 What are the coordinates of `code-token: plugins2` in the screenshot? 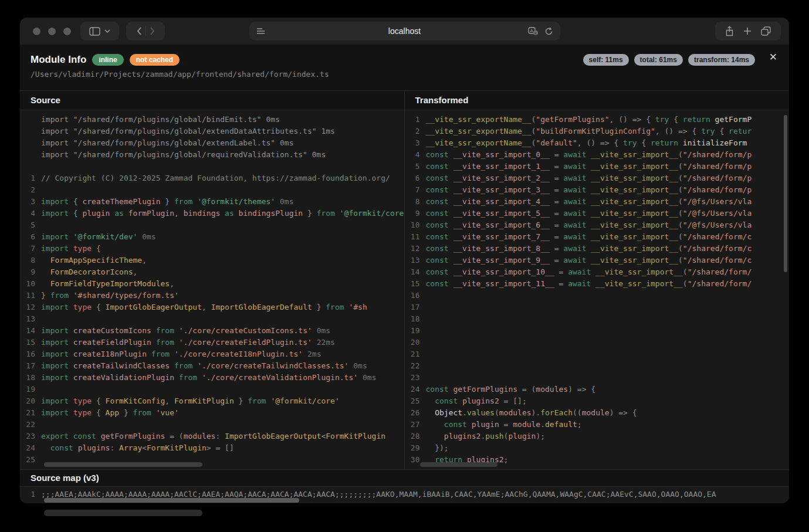 It's located at (462, 436).